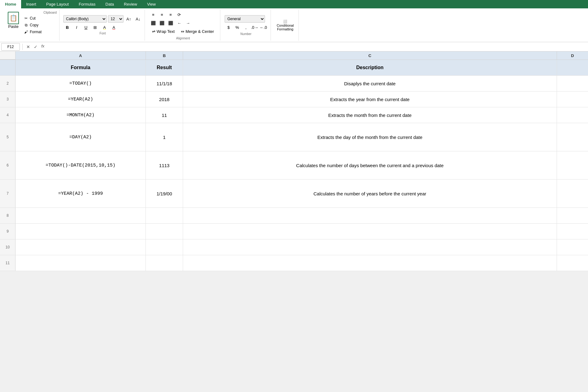 This screenshot has height=392, width=588. Describe the element at coordinates (164, 165) in the screenshot. I see `cell-b6: 1113` at that location.